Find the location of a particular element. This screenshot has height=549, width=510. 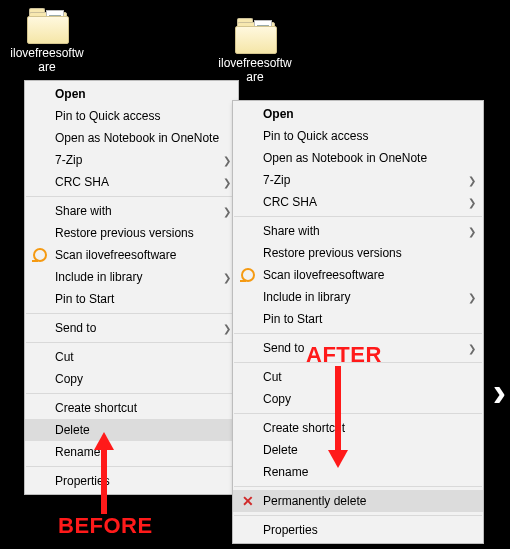

arrow-before is located at coordinates (104, 473).